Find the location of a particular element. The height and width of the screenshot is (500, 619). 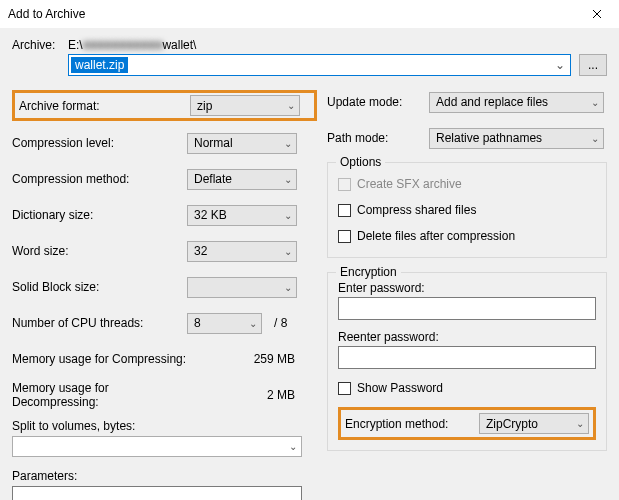

encryption-title: Encryption is located at coordinates (368, 272).